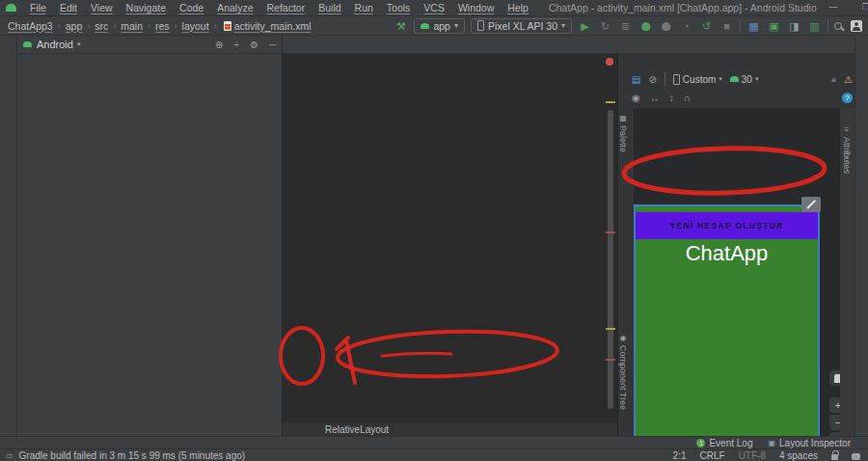 This screenshot has width=868, height=461. I want to click on maximize-icon: ❐, so click(858, 8).